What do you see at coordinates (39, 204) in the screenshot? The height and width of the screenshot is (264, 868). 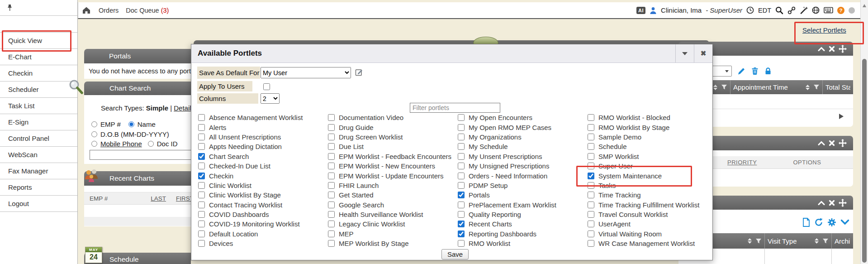 I see `sidebar-item-logout: Logout` at bounding box center [39, 204].